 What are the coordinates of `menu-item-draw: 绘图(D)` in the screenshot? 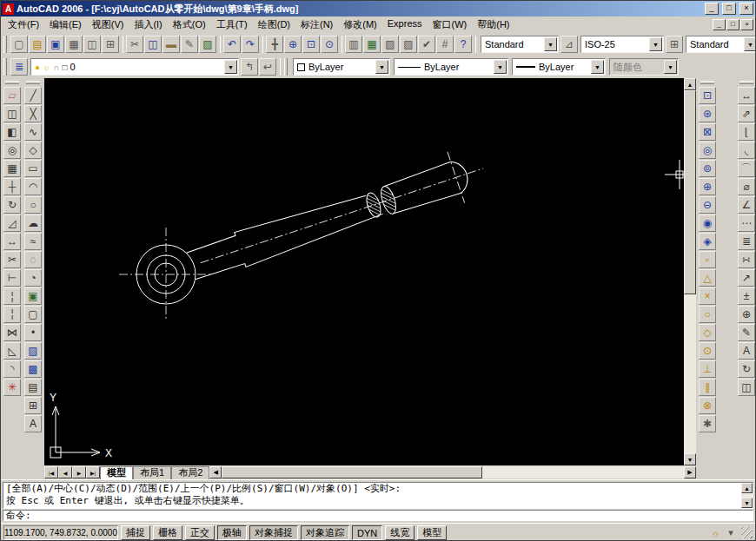 It's located at (275, 24).